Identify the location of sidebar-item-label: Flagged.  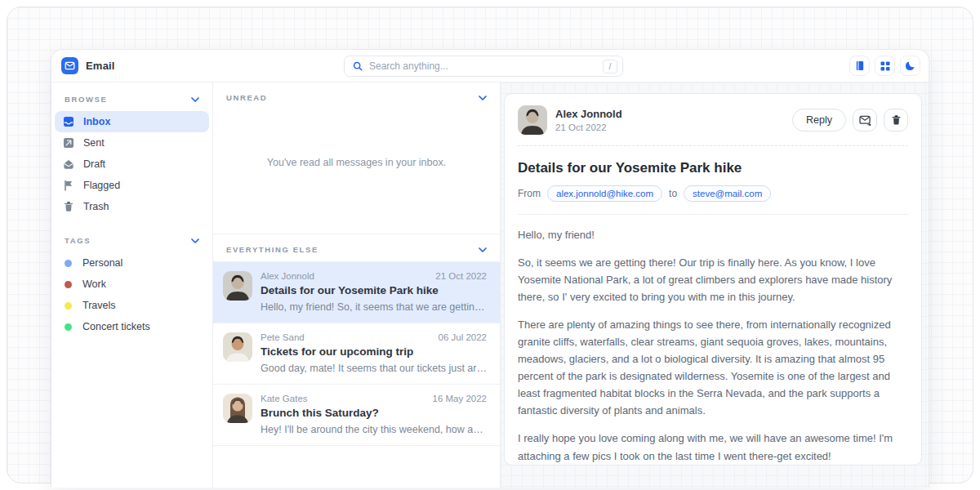
(101, 185).